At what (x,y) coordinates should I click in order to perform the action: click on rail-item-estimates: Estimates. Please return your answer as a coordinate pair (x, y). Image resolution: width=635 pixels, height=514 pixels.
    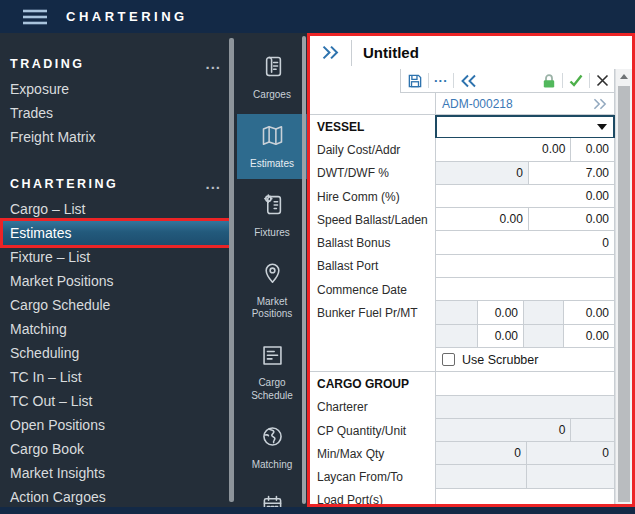
    Looking at the image, I should click on (272, 146).